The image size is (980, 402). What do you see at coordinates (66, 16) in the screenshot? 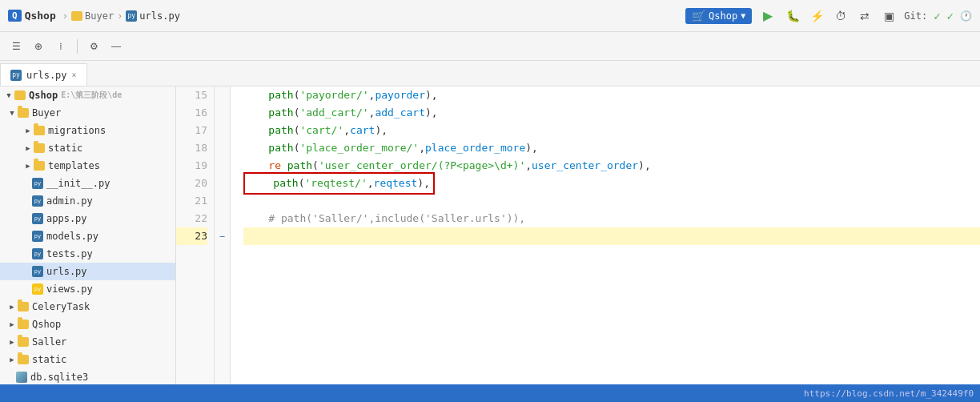
I see `breadcrumb-sep1: ›` at bounding box center [66, 16].